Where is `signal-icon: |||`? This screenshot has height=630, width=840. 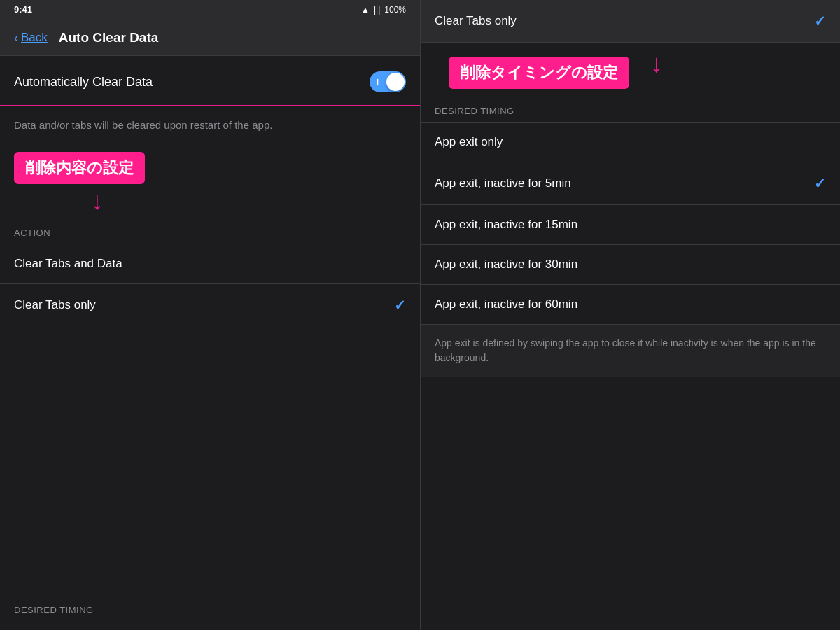
signal-icon: ||| is located at coordinates (377, 10).